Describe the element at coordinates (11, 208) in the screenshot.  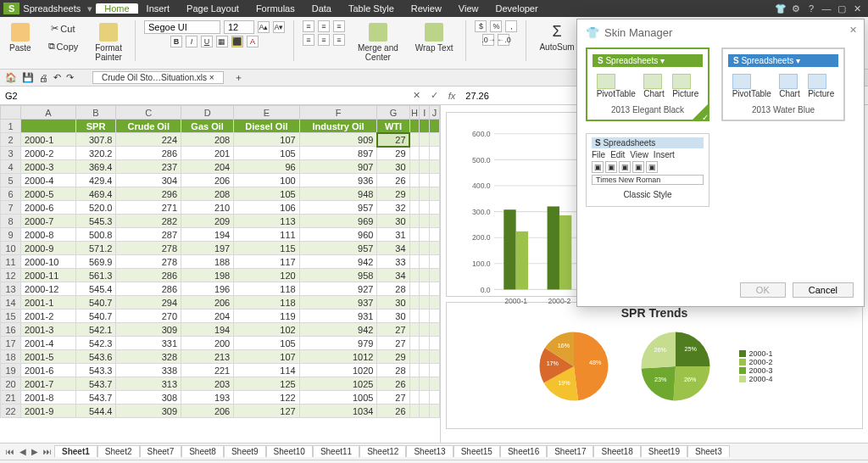
I see `row-header: 7` at that location.